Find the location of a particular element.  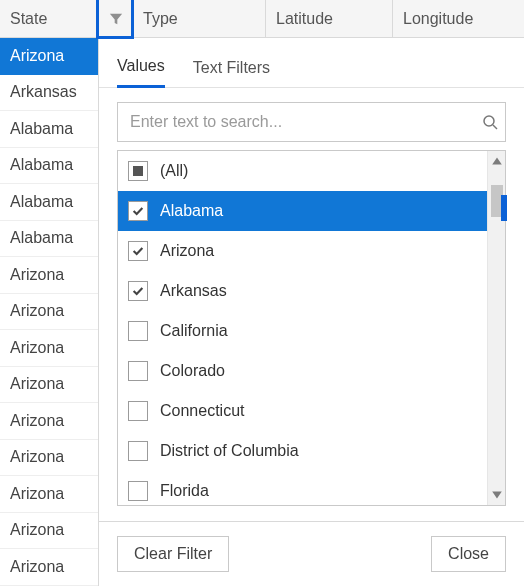

value-label: Colorado is located at coordinates (318, 371).